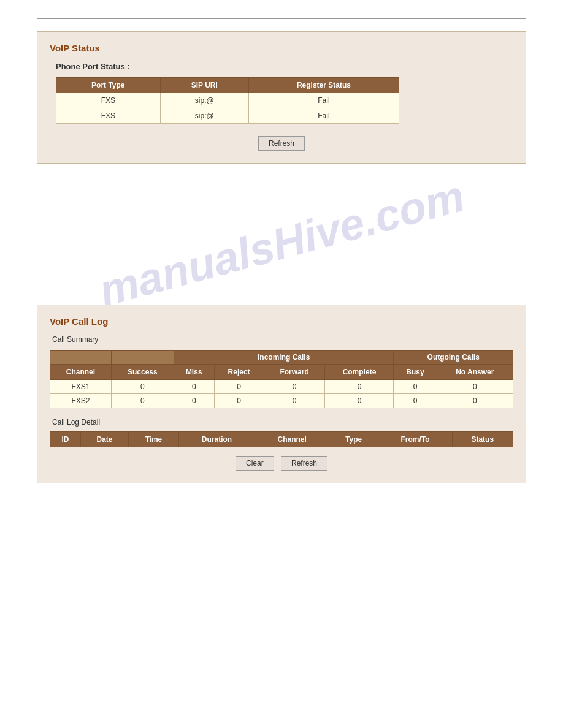 The image size is (563, 728). I want to click on top-divider, so click(282, 18).